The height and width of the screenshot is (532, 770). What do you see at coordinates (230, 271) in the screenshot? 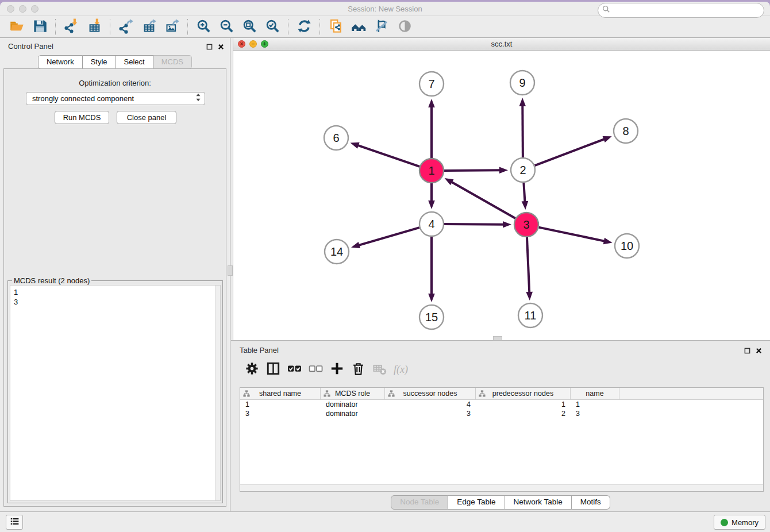
I see `vertical-splitter-handle` at bounding box center [230, 271].